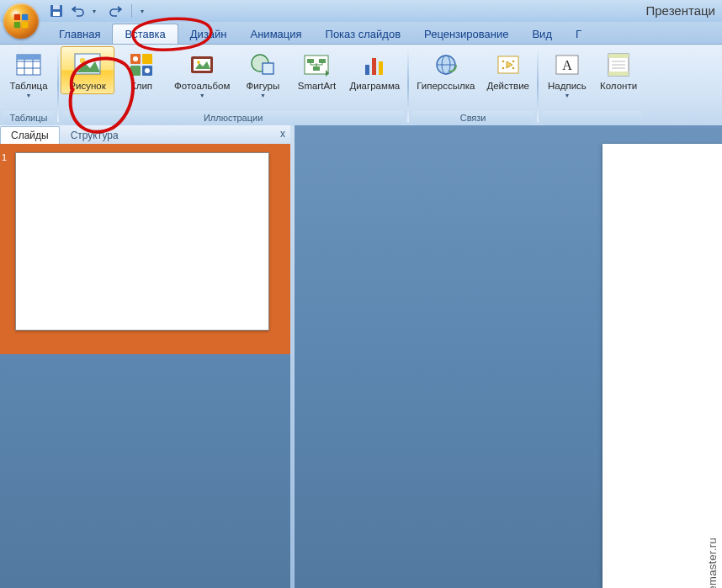 Image resolution: width=722 pixels, height=588 pixels. What do you see at coordinates (88, 86) in the screenshot?
I see `picture-label: Рисунок` at bounding box center [88, 86].